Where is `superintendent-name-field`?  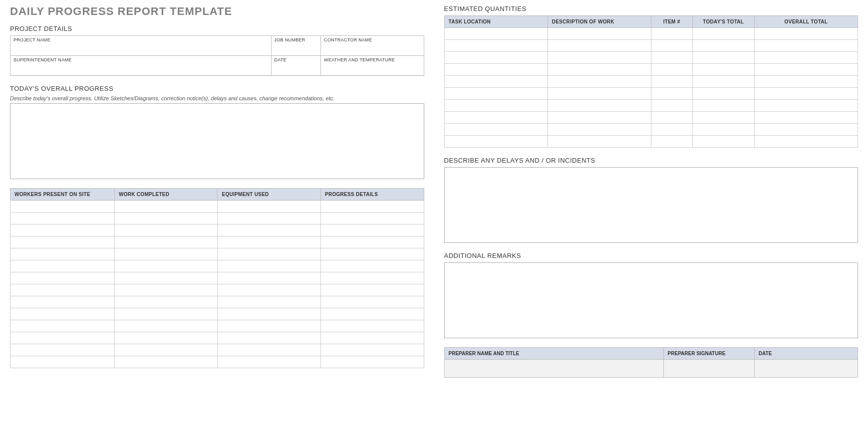 superintendent-name-field is located at coordinates (141, 69).